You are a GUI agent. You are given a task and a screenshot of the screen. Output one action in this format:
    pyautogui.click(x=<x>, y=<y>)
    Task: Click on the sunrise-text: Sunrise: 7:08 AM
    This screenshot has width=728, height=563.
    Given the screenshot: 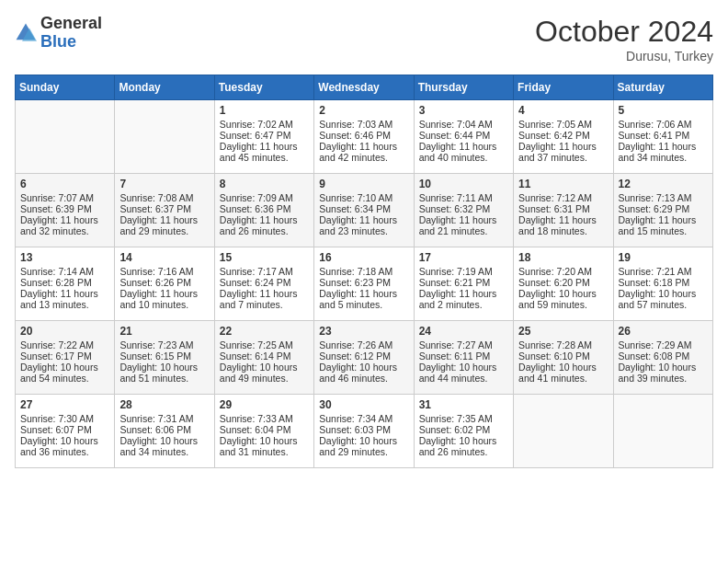 What is the action you would take?
    pyautogui.click(x=164, y=198)
    